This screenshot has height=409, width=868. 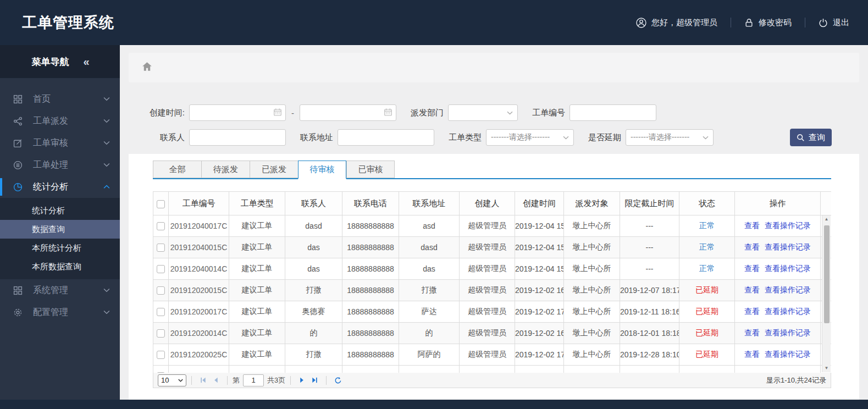 I want to click on tab-全部: 全部, so click(x=177, y=169).